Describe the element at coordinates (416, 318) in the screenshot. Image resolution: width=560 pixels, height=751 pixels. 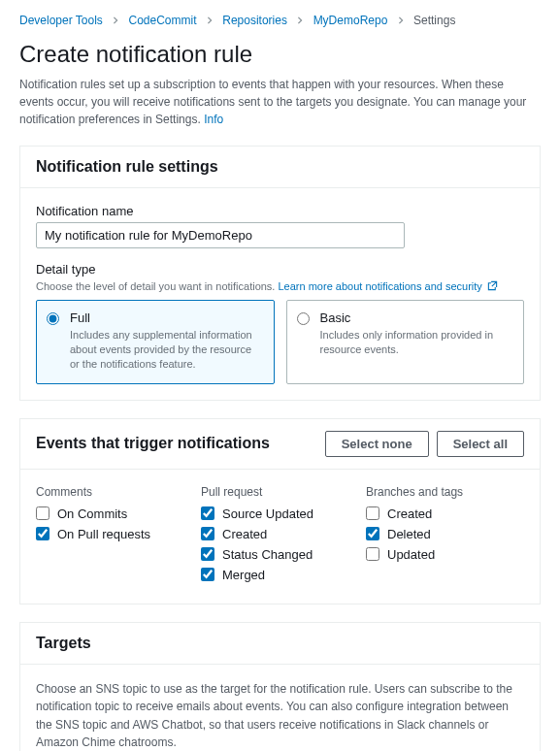
I see `detail-type-basic-title: Basic` at that location.